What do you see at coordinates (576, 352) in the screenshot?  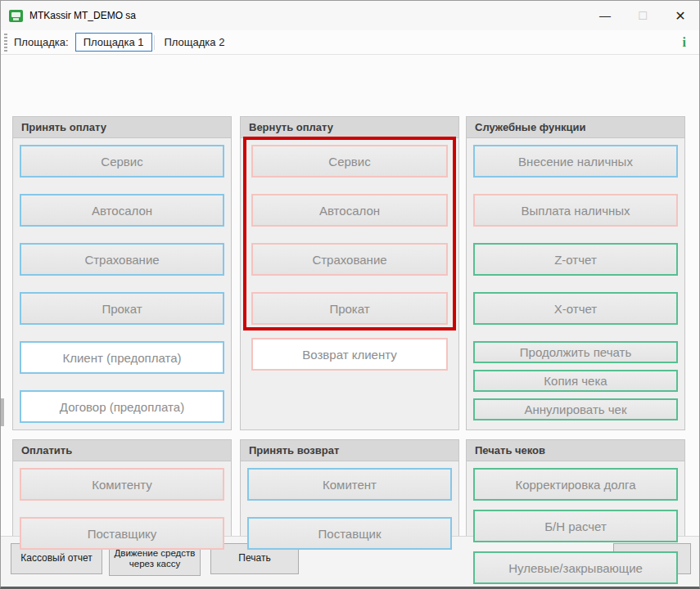 I see `continue-printing-button: Продолжить печать` at bounding box center [576, 352].